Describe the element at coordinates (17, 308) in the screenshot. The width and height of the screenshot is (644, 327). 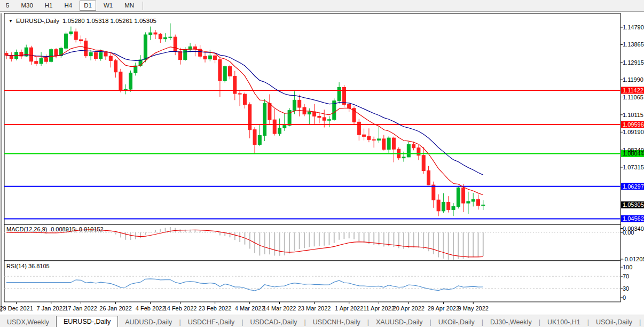
I see `svg-text: 29 Dec 2021` at that location.